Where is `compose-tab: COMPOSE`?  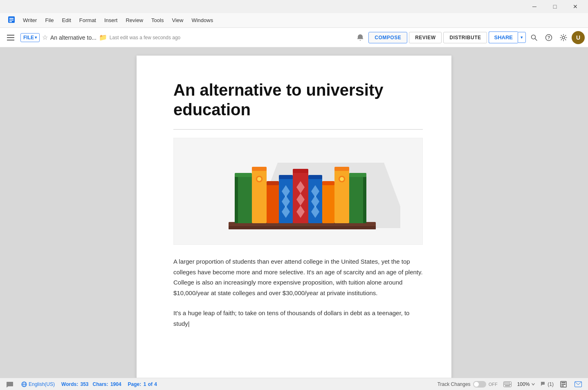 compose-tab: COMPOSE is located at coordinates (388, 38).